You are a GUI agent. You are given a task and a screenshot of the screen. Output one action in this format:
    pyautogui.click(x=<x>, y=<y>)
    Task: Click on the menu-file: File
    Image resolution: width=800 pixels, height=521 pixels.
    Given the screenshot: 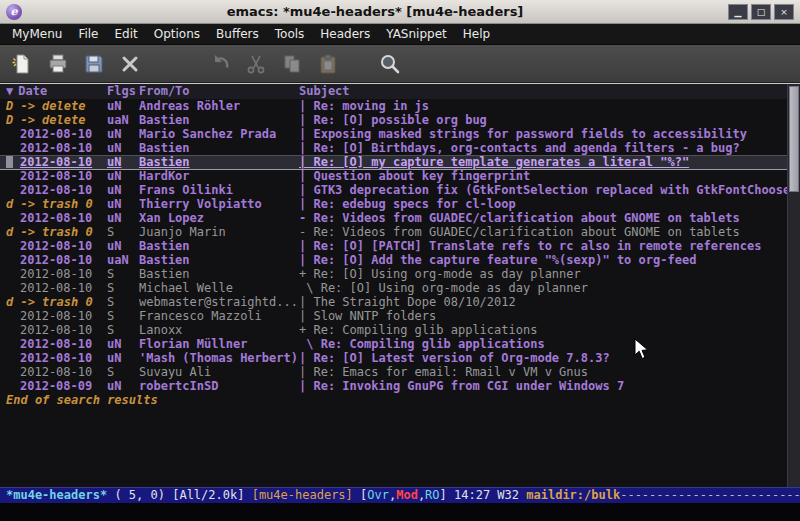 What is the action you would take?
    pyautogui.click(x=88, y=34)
    